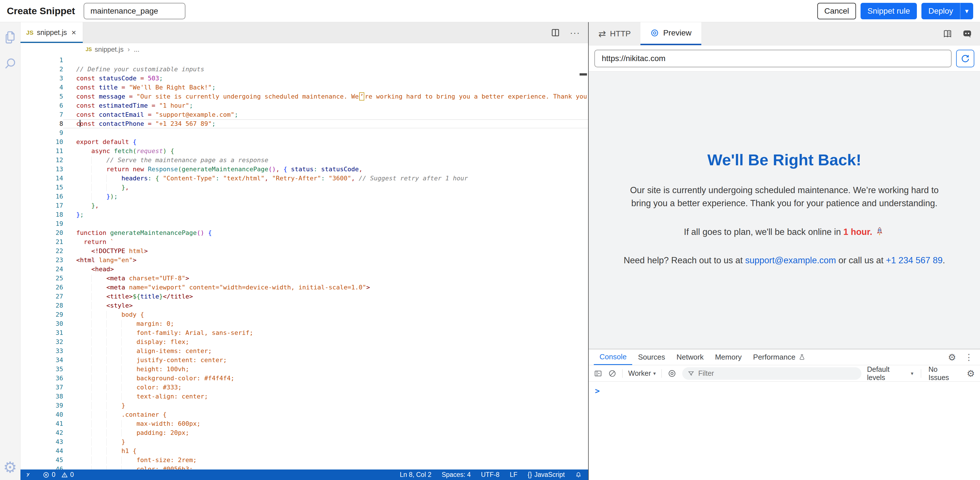 The height and width of the screenshot is (480, 980). What do you see at coordinates (690, 357) in the screenshot?
I see `tab-network: Network` at bounding box center [690, 357].